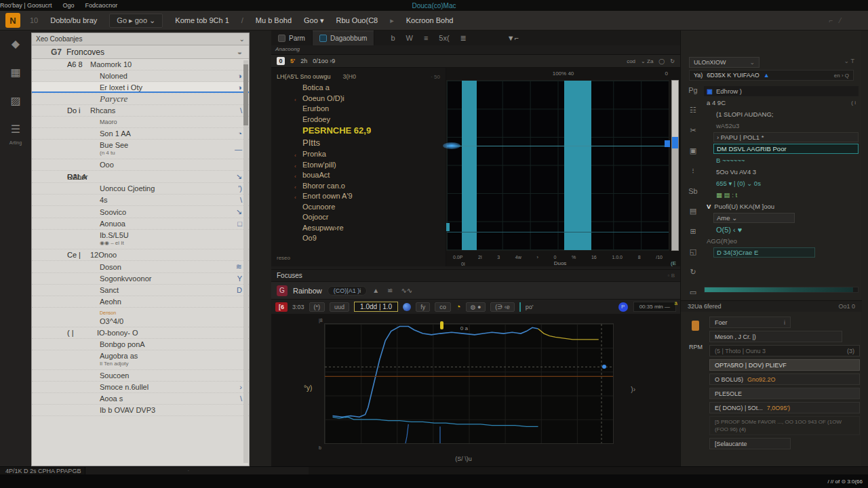  I want to click on parameter-item: Ocunoore, so click(374, 207).